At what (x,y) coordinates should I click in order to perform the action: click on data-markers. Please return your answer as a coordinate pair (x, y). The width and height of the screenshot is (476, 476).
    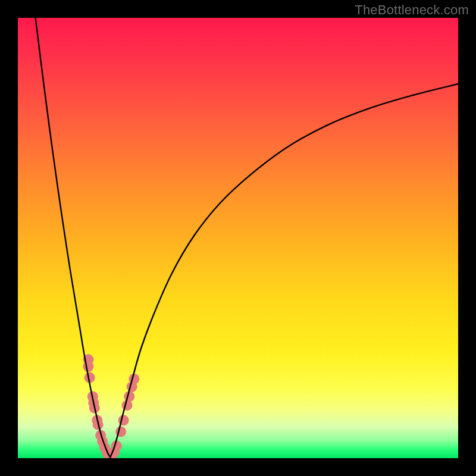
    Looking at the image, I should click on (111, 406).